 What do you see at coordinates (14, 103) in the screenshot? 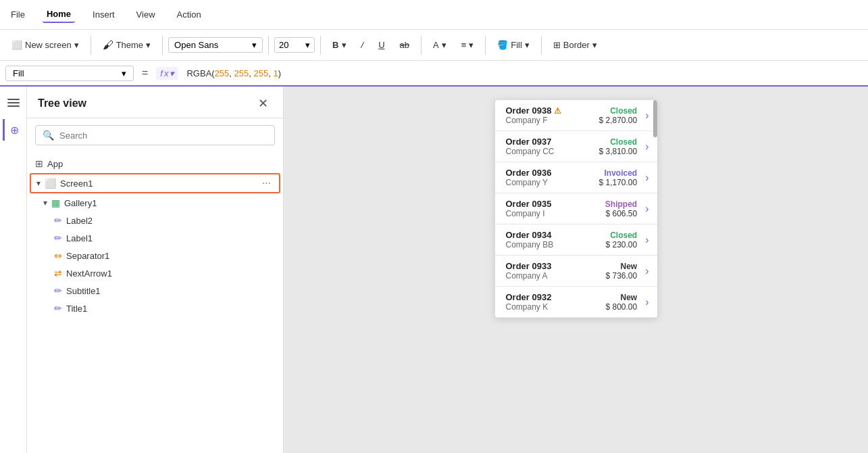
I see `hamburger-menu-button` at bounding box center [14, 103].